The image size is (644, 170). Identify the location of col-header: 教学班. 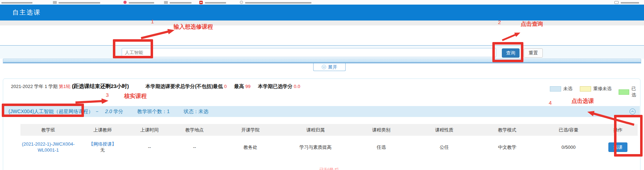
(48, 130).